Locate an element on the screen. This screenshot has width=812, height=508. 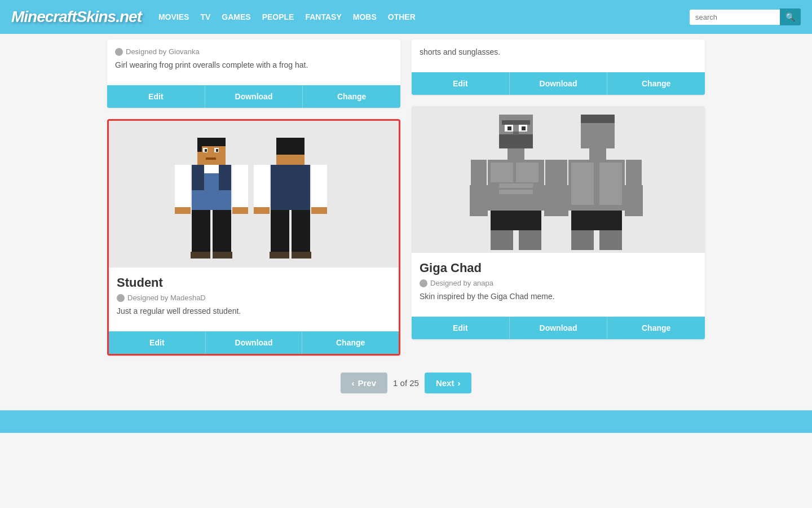
gigachad-download-button: Download is located at coordinates (558, 328).